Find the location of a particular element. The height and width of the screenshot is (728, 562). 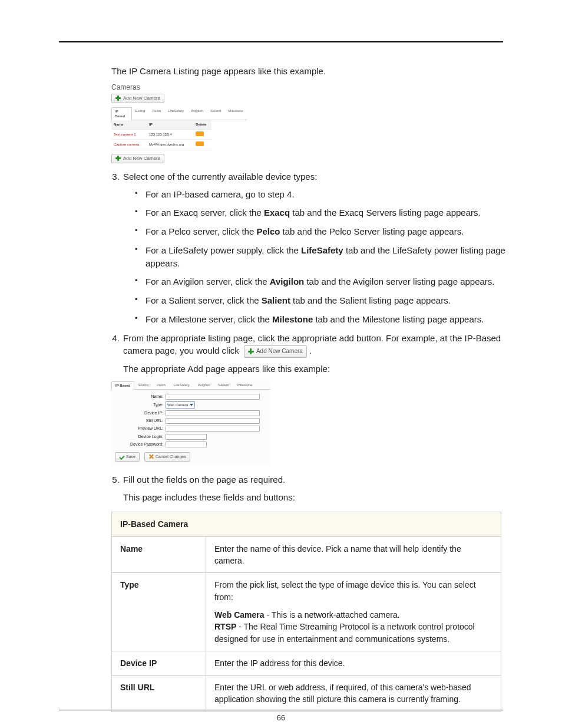

col-name: Name is located at coordinates (129, 125).